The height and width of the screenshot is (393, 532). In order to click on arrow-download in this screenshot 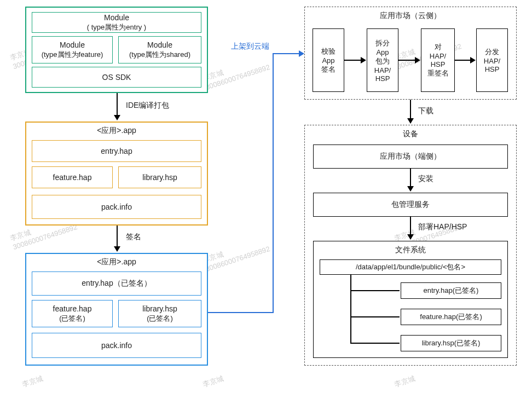, I will do `click(410, 109)`.